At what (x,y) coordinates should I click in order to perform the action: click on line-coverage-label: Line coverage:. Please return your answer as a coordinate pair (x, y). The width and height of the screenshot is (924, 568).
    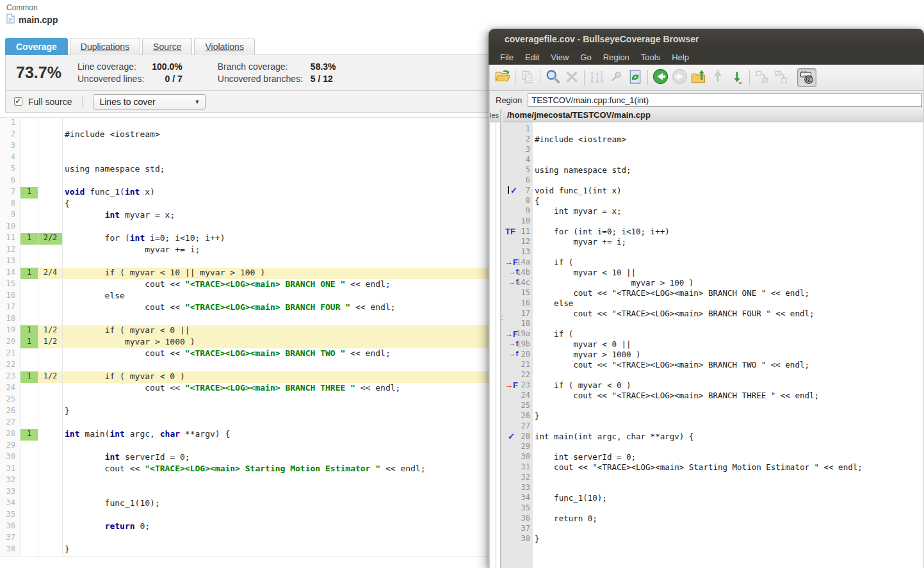
    Looking at the image, I should click on (111, 67).